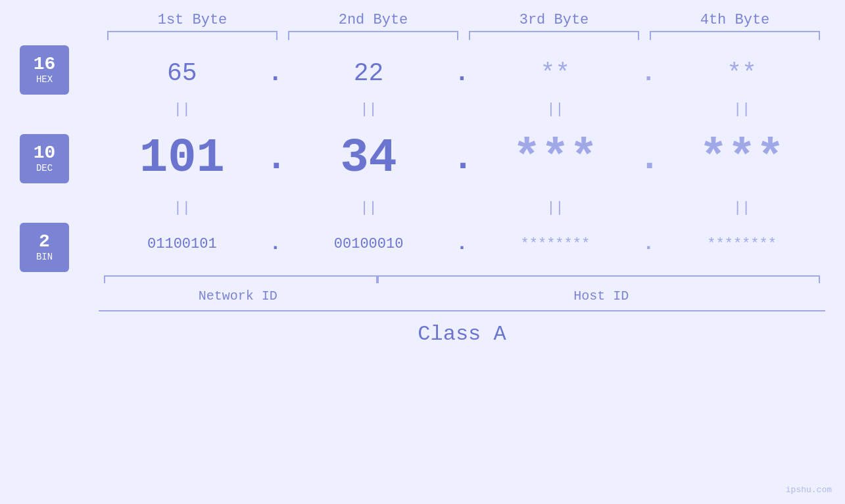  Describe the element at coordinates (45, 73) in the screenshot. I see `hex-badge-wrapper: 16 HEX` at that location.